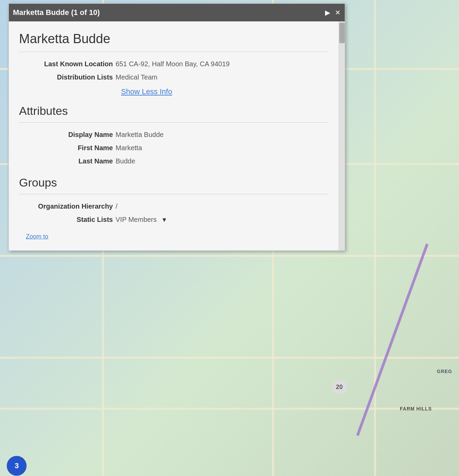  What do you see at coordinates (221, 64) in the screenshot?
I see `location-value: 651 CA-92, Half Moon Bay, CA 94019` at bounding box center [221, 64].